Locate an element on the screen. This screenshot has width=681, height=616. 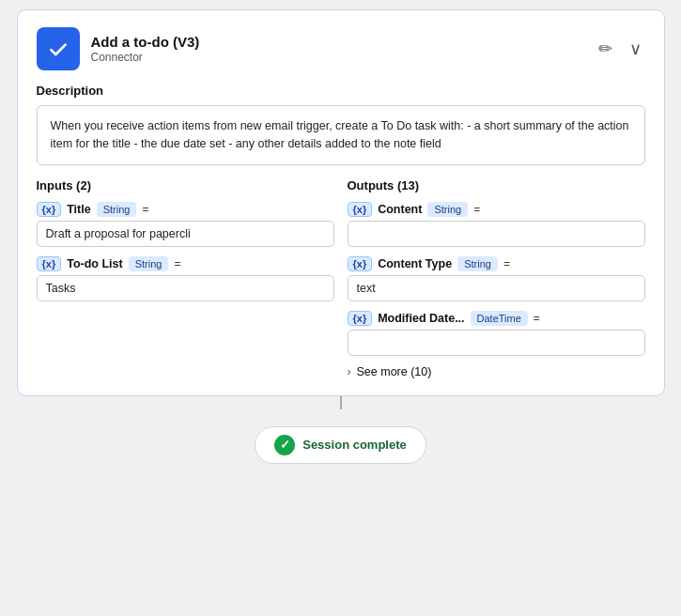
see-more-row: › See more (10) is located at coordinates (496, 372).